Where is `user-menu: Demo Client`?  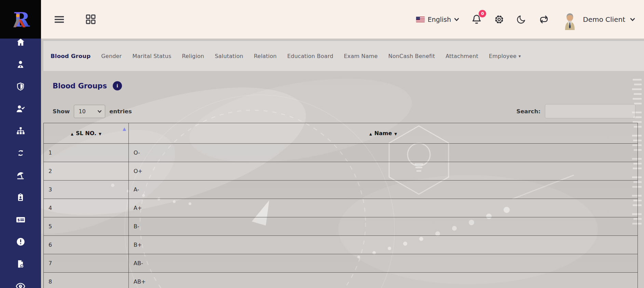
user-menu: Demo Client is located at coordinates (599, 19).